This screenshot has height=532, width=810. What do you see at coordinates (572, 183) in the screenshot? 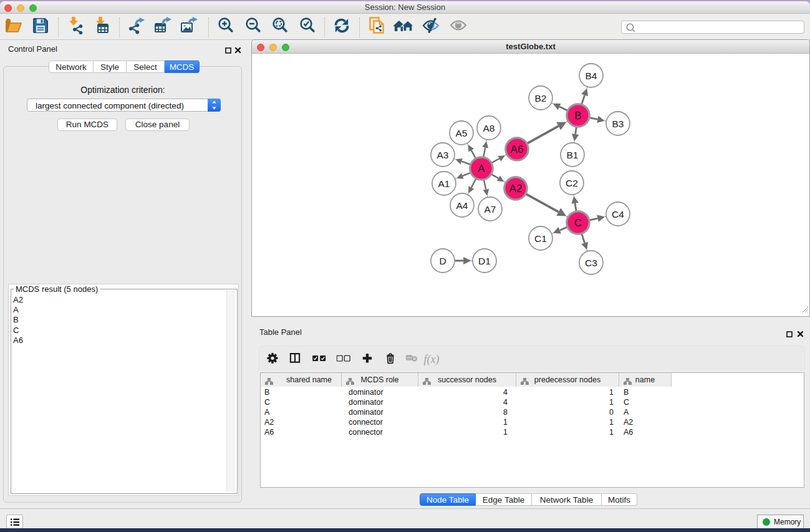
I see `svg-text: C2` at bounding box center [572, 183].